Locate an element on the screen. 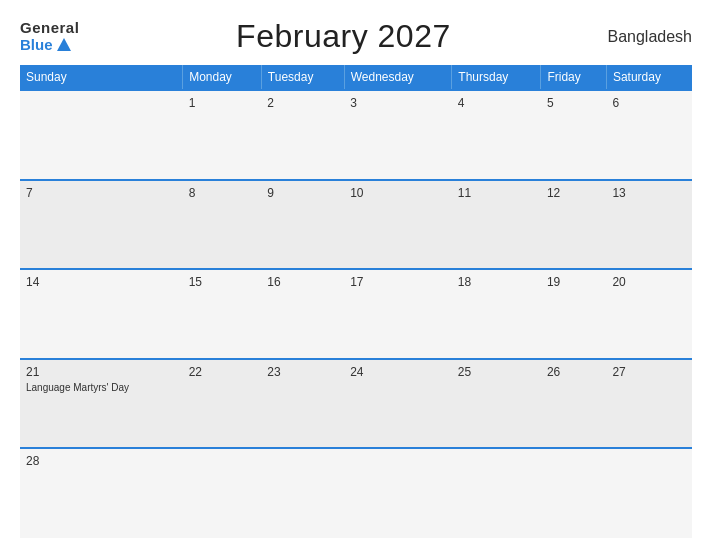  day-number: 26 is located at coordinates (574, 372).